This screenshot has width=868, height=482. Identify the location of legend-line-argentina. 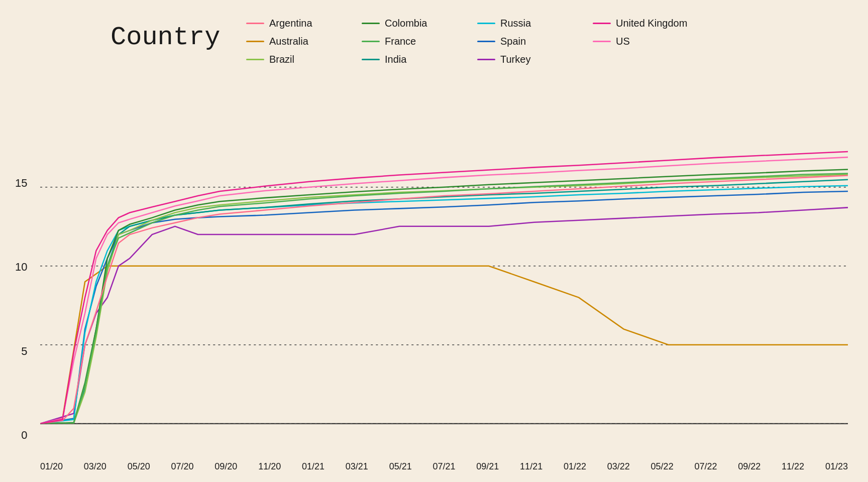
(255, 23).